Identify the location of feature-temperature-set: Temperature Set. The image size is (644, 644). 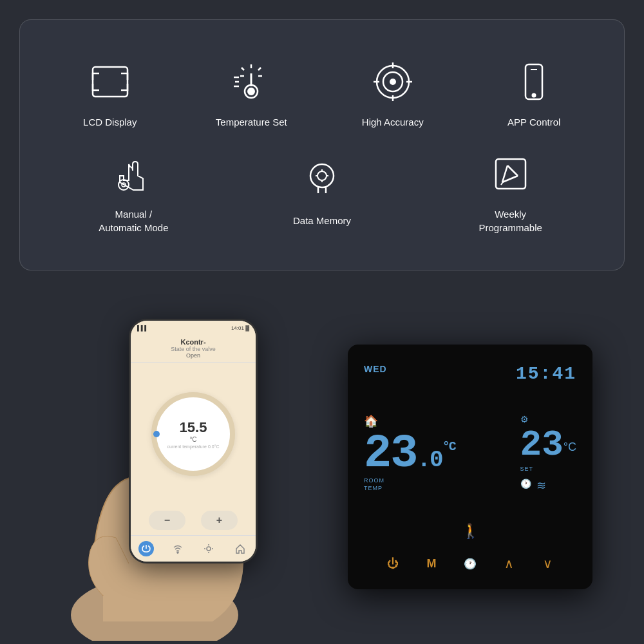
(251, 93).